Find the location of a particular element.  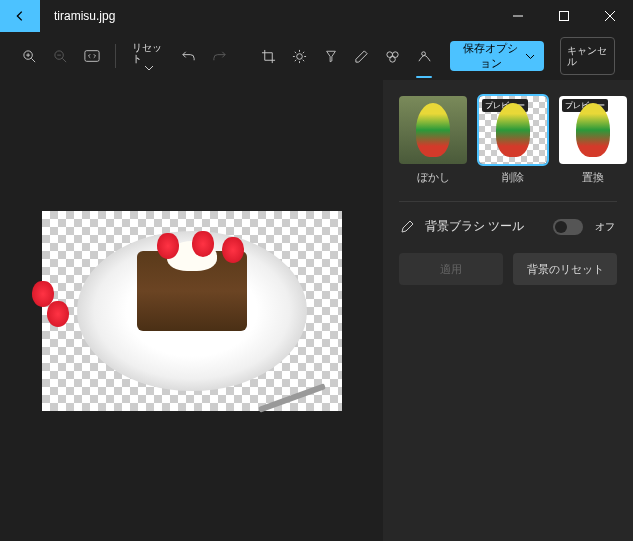

bg-option-label: 置換 is located at coordinates (593, 178).